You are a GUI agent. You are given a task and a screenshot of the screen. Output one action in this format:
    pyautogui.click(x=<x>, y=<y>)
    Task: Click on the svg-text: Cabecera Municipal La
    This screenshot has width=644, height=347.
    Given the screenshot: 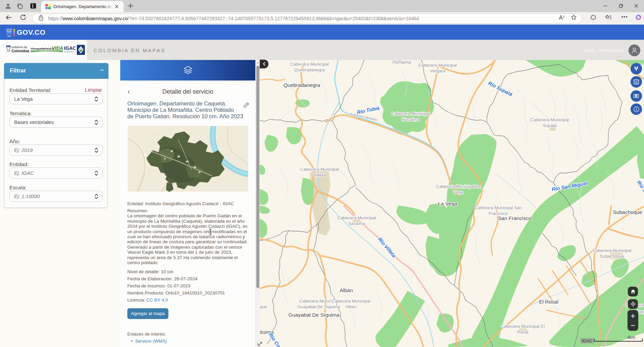 What is the action you would take?
    pyautogui.click(x=459, y=187)
    